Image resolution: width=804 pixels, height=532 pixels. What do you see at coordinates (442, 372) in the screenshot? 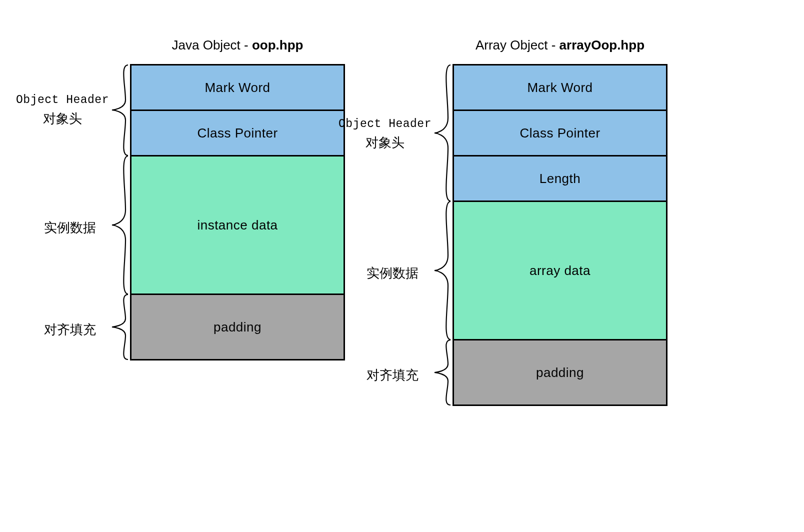
I see `right-brace-padding` at bounding box center [442, 372].